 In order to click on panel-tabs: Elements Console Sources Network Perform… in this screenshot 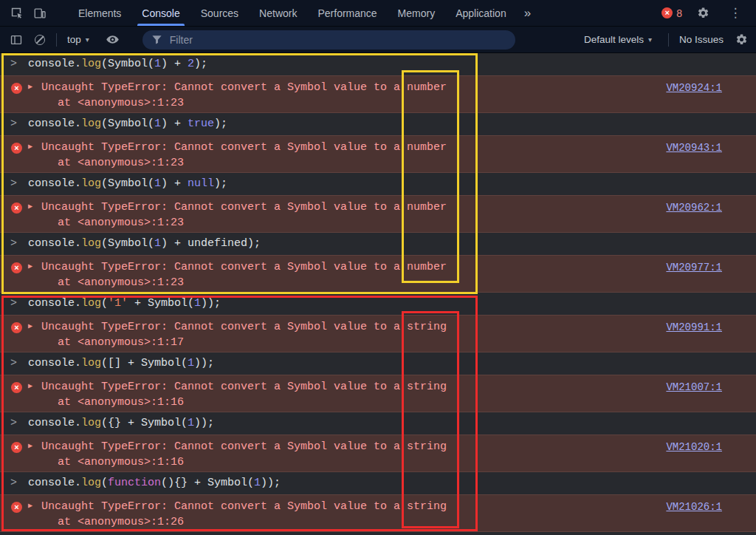, I will do `click(303, 13)`.